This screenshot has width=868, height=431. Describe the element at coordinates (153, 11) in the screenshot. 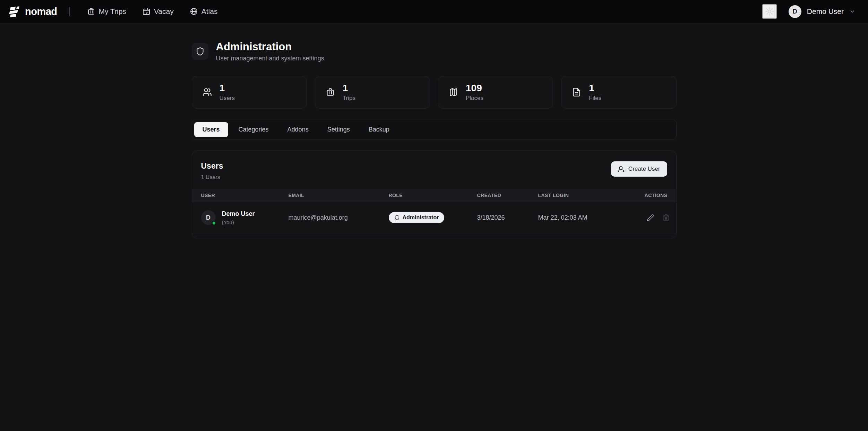

I see `nav-links: My Trips Vacay` at that location.